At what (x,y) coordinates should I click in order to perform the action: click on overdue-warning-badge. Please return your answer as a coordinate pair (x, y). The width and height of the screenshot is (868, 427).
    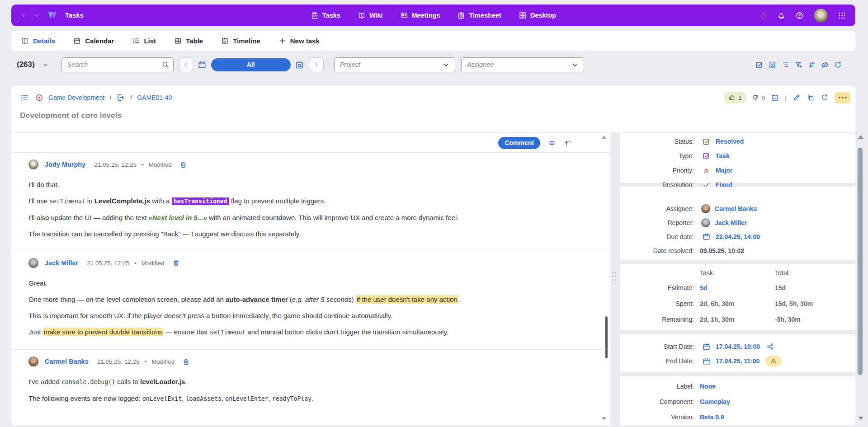
    Looking at the image, I should click on (774, 361).